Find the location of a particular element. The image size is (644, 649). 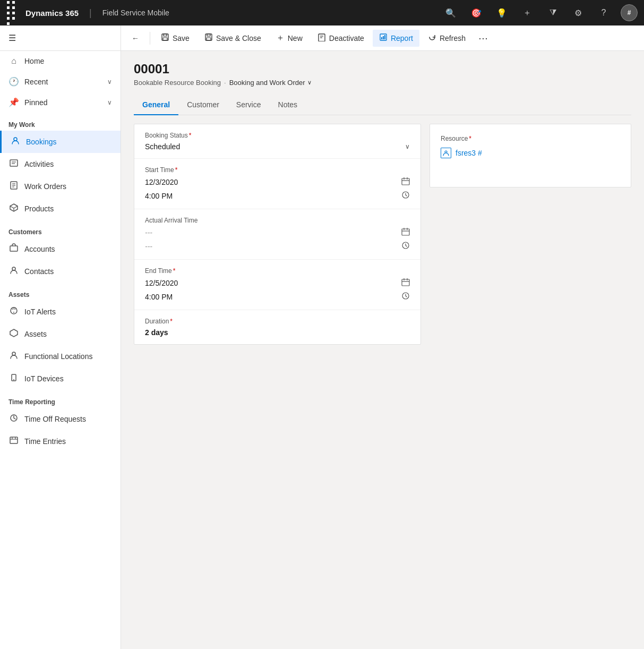

duration-field: Duration* 2 days is located at coordinates (277, 327).